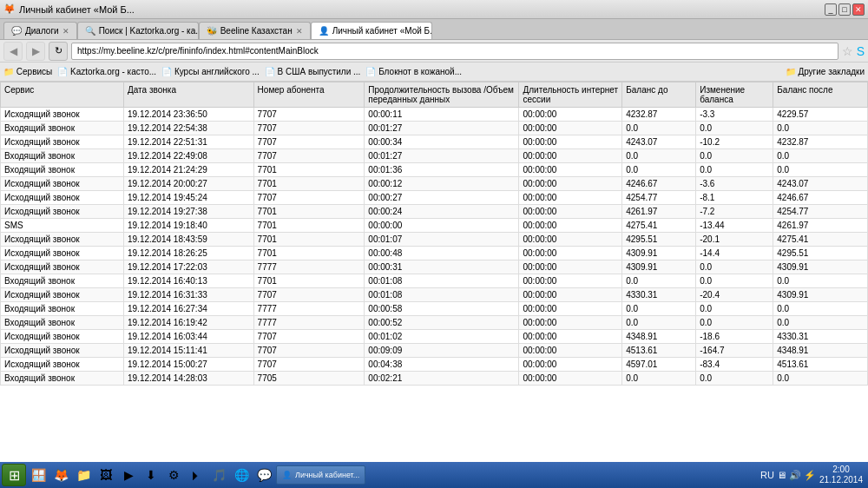 The width and height of the screenshot is (868, 488). Describe the element at coordinates (13, 51) in the screenshot. I see `back-button: ◀` at that location.